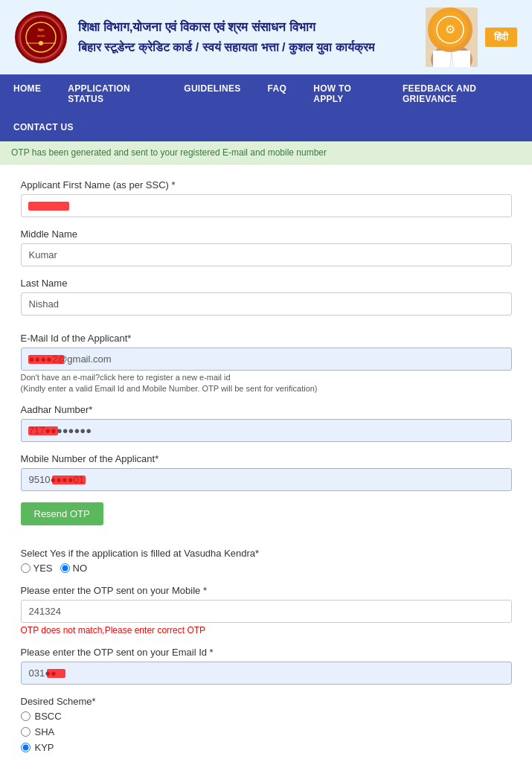  I want to click on aadhar-input, so click(266, 430).